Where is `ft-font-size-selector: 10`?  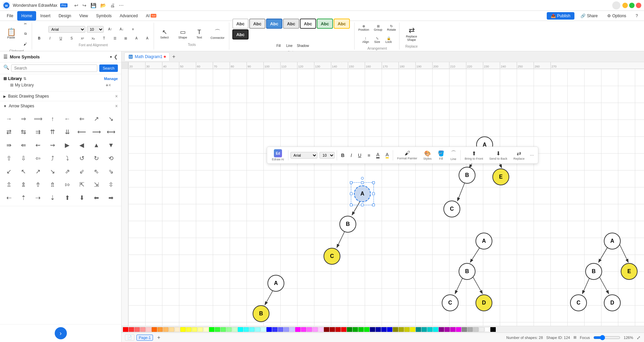
ft-font-size-selector: 10 is located at coordinates (327, 155).